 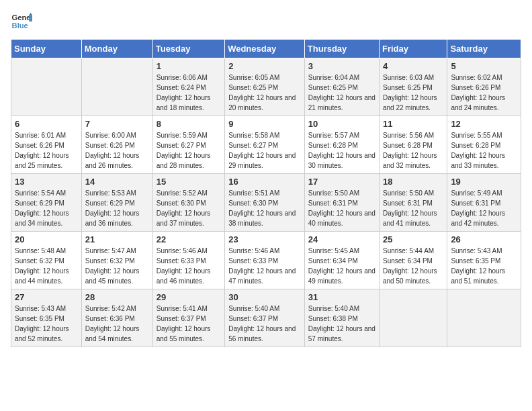 I want to click on day-number: 14, so click(x=117, y=181).